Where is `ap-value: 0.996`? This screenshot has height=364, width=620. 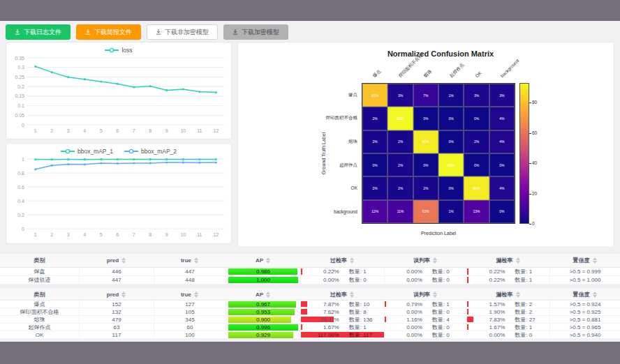 ap-value: 0.996 is located at coordinates (263, 328).